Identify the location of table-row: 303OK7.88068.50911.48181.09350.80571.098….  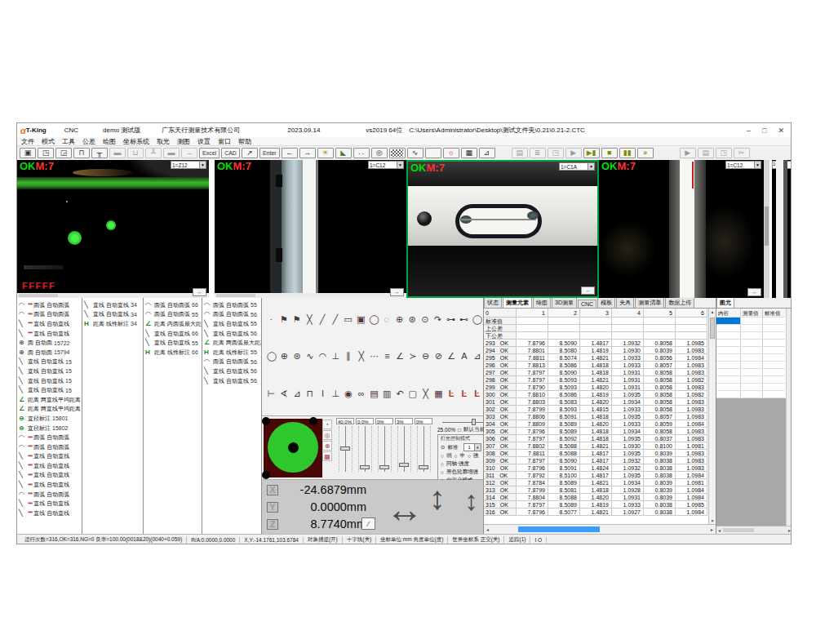
(600, 416).